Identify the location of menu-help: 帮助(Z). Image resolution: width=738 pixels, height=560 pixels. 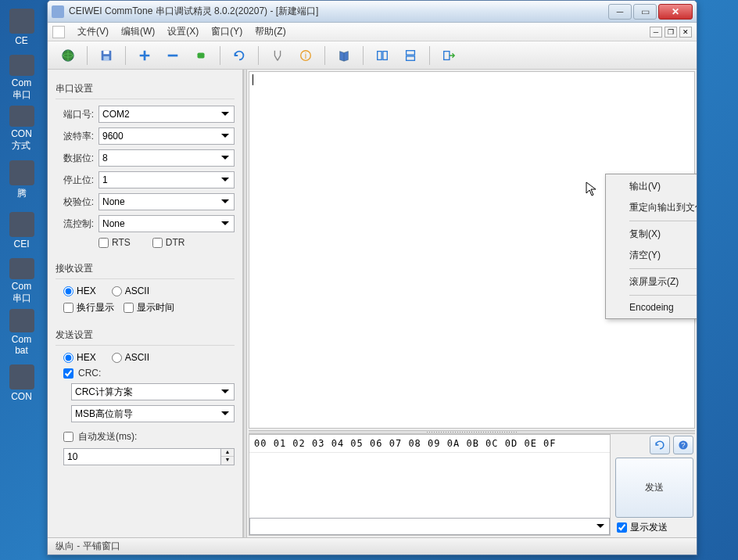
(270, 31).